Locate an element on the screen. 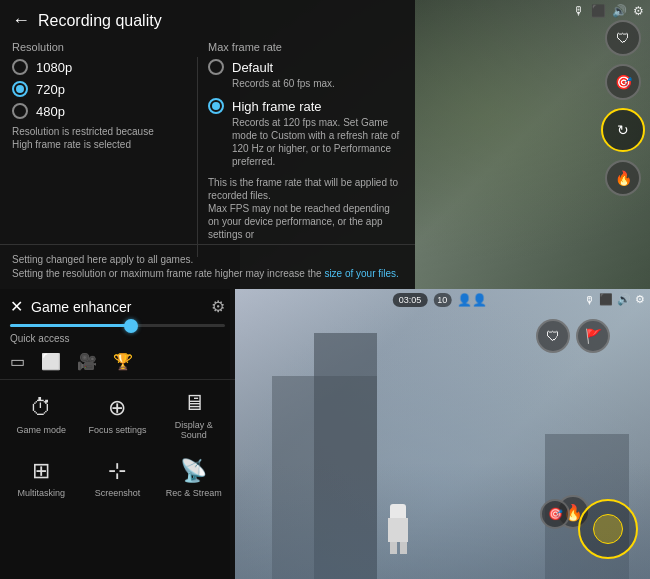 The width and height of the screenshot is (650, 579). vertical-divider is located at coordinates (198, 157).